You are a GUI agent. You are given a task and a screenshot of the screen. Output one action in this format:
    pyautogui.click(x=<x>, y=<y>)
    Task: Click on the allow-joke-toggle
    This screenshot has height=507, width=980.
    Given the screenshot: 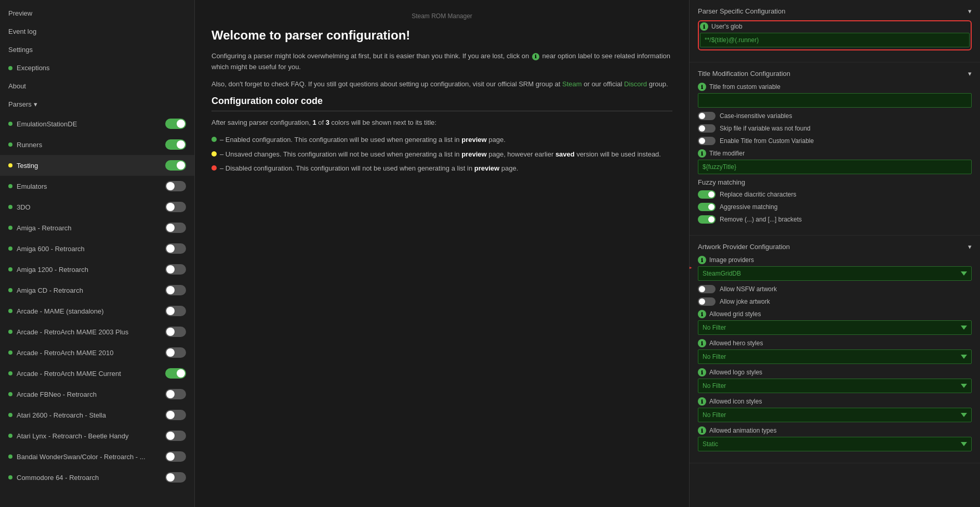 What is the action you would take?
    pyautogui.click(x=707, y=302)
    